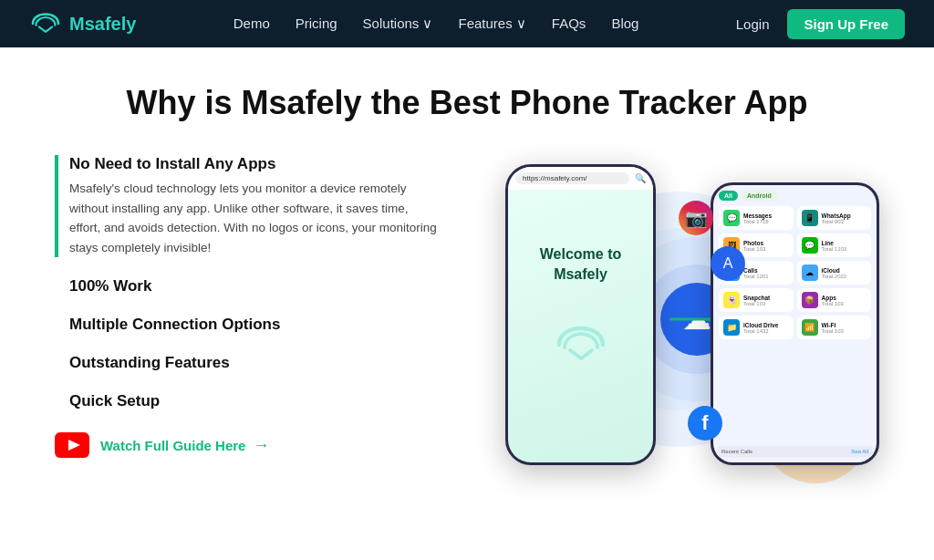 The width and height of the screenshot is (934, 560). Describe the element at coordinates (625, 24) in the screenshot. I see `nav-blog: Blog` at that location.